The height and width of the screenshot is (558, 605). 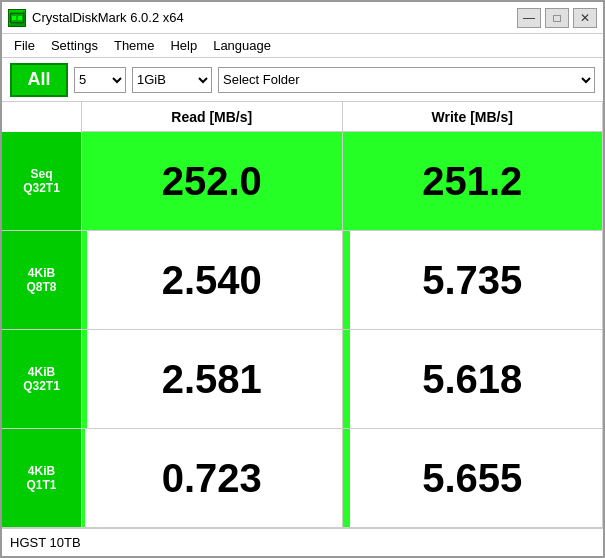 What do you see at coordinates (474, 181) in the screenshot?
I see `write-value-0: 251.2` at bounding box center [474, 181].